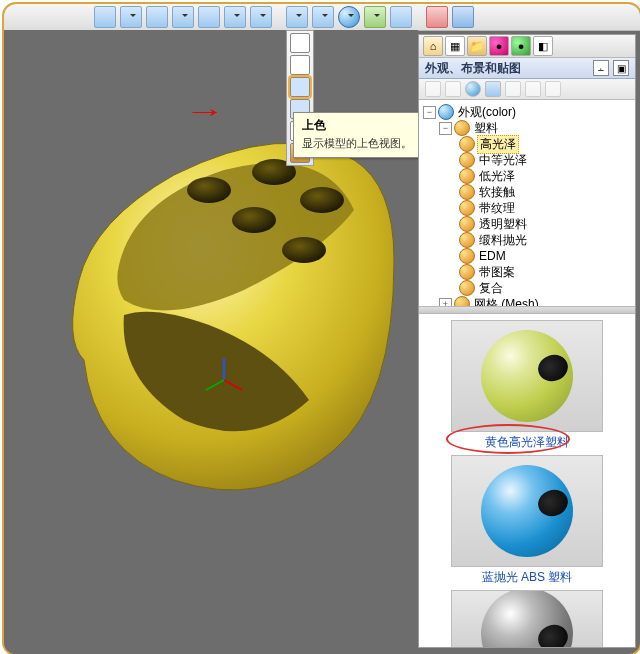  What do you see at coordinates (527, 302) in the screenshot?
I see `tree-group-mesh: + 网格 (Mesh)` at bounding box center [527, 302].